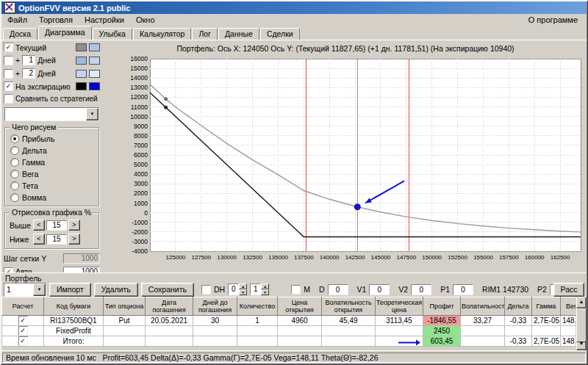  What do you see at coordinates (65, 32) in the screenshot?
I see `tab-diagram: Диаграмма` at bounding box center [65, 32].